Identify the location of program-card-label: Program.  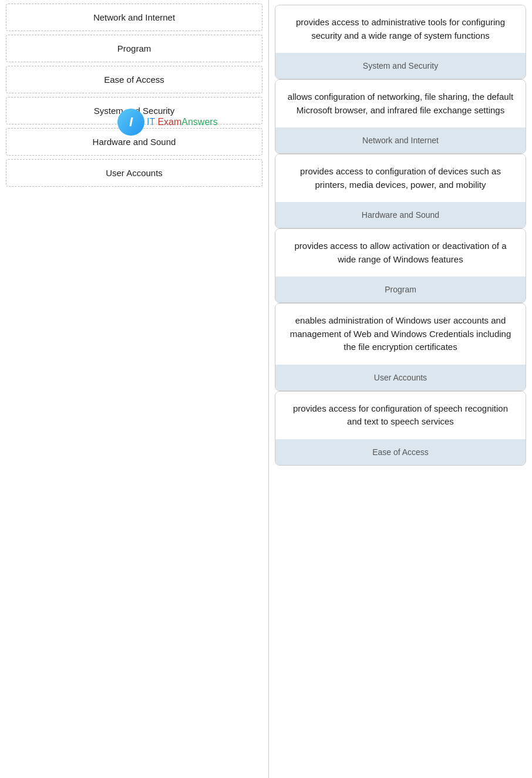
(400, 289).